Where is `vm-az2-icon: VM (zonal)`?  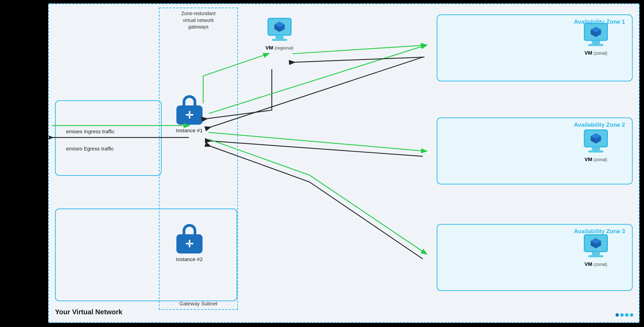
vm-az2-icon: VM (zonal) is located at coordinates (596, 146).